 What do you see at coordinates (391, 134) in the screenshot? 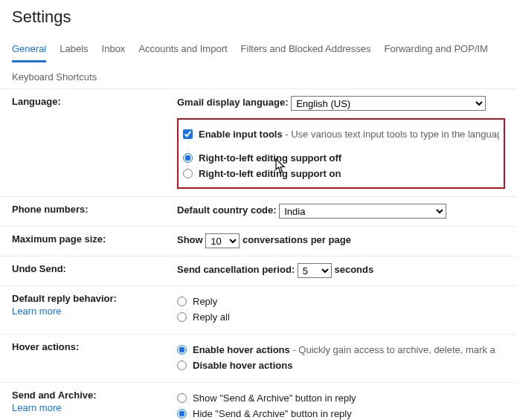
I see `enable-input-tools-desc: - Use various text input tools to type i…` at bounding box center [391, 134].